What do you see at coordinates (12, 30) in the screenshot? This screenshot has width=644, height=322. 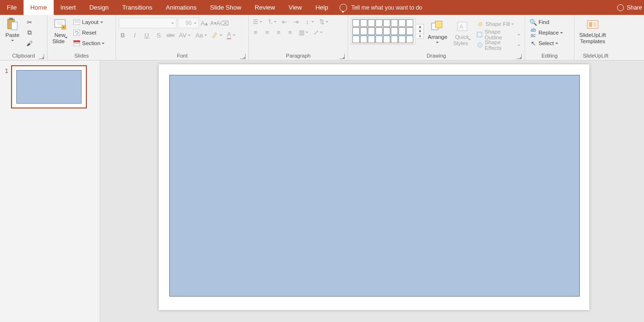 I see `paste-button: Paste` at bounding box center [12, 30].